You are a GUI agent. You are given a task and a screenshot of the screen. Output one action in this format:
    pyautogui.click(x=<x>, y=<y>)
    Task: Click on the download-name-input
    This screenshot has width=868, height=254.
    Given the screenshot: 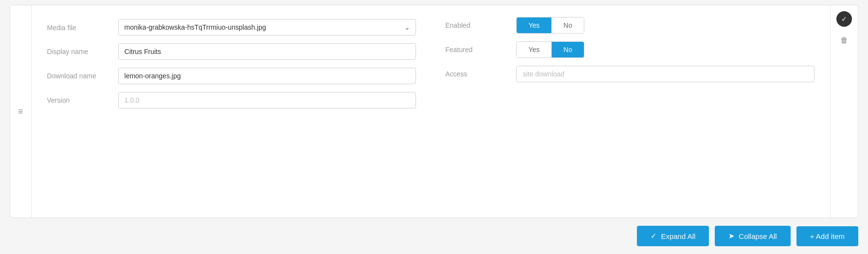 What is the action you would take?
    pyautogui.click(x=268, y=76)
    